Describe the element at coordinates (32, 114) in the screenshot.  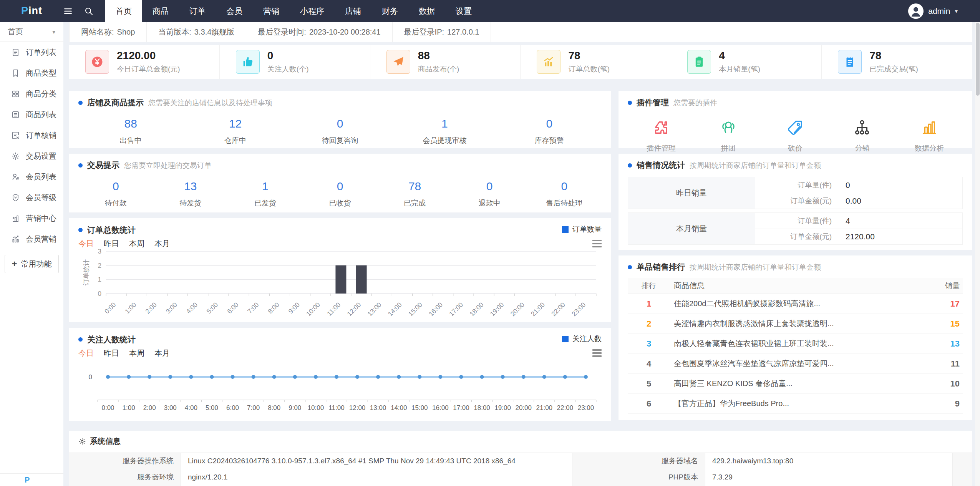
I see `sidebar-item-goods-list: 商品列表` at that location.